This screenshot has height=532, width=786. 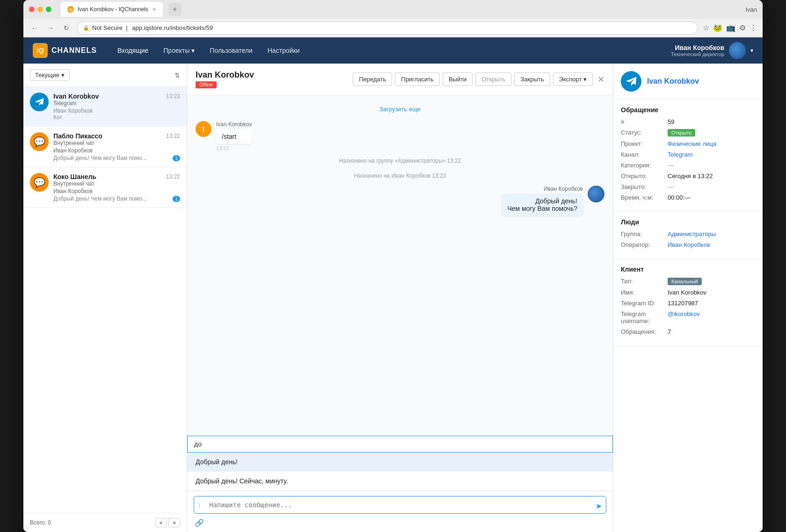 What do you see at coordinates (117, 187) in the screenshot?
I see `chat-info: Коко Шанель 13:22 Внутренний чат Иван Ко…` at bounding box center [117, 187].